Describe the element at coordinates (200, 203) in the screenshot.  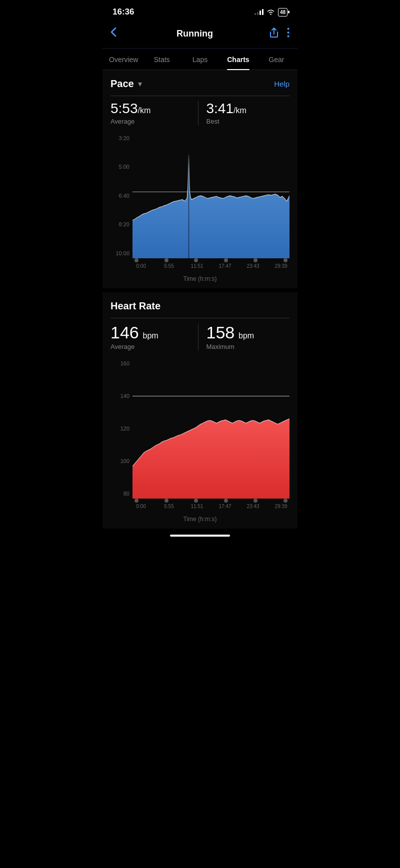
I see `pace-chart-canvas: 3:20 5:00 6:40 8:20 10:00` at that location.